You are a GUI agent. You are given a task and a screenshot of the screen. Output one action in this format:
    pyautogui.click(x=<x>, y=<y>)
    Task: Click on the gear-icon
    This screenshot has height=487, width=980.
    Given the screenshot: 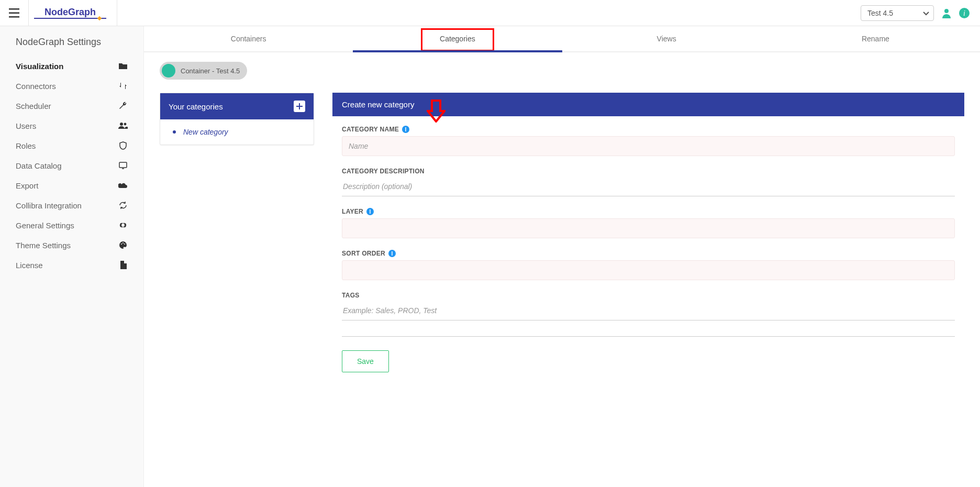 What is the action you would take?
    pyautogui.click(x=123, y=225)
    